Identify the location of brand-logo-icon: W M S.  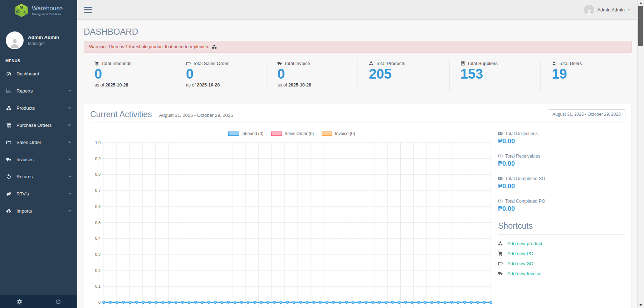
(21, 10).